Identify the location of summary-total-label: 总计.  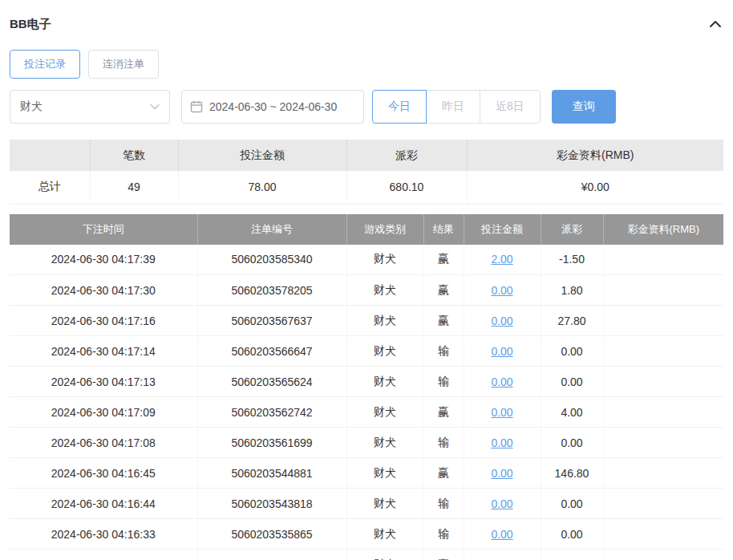
(50, 188).